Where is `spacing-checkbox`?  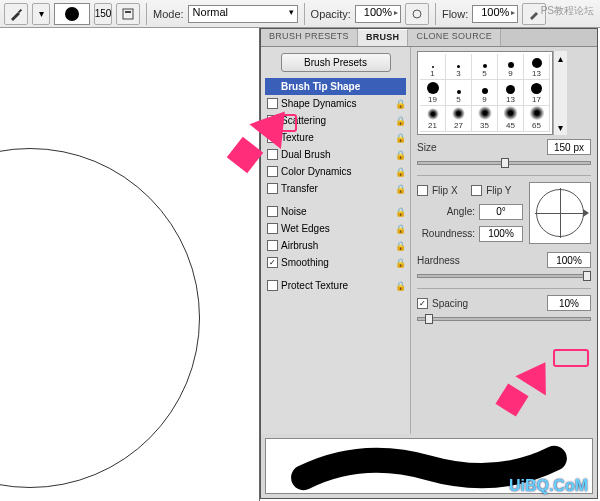 spacing-checkbox is located at coordinates (422, 304).